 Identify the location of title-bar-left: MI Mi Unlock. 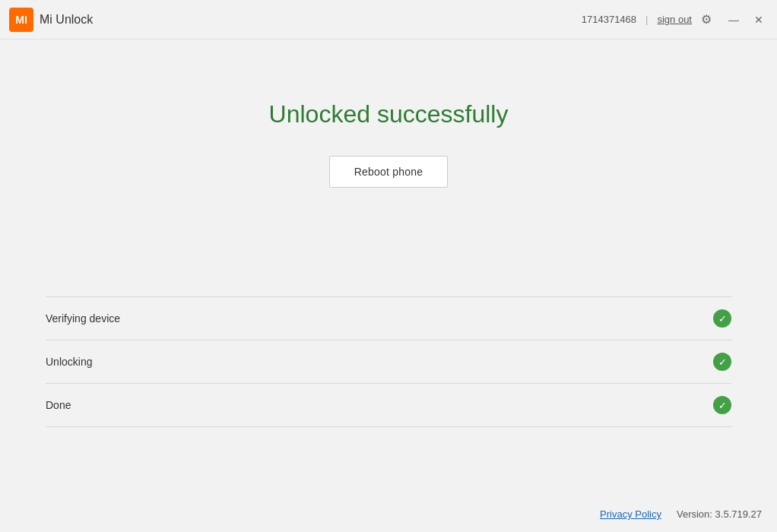
(51, 20).